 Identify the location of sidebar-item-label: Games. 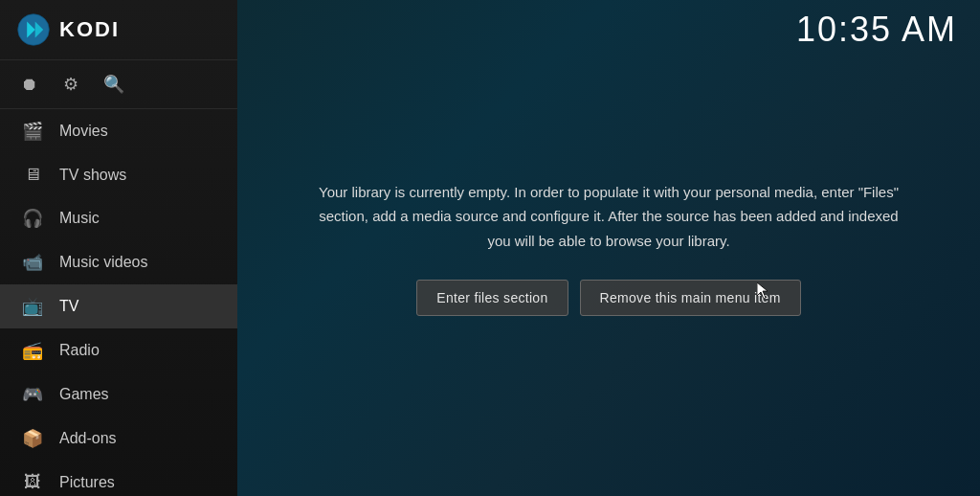
(84, 395).